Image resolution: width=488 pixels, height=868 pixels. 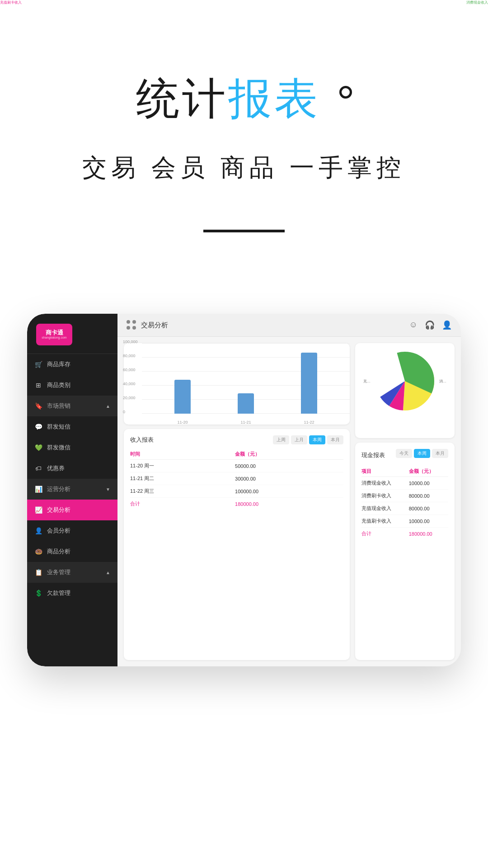 I want to click on sidebar-label-debt: 欠款管理, so click(x=59, y=593).